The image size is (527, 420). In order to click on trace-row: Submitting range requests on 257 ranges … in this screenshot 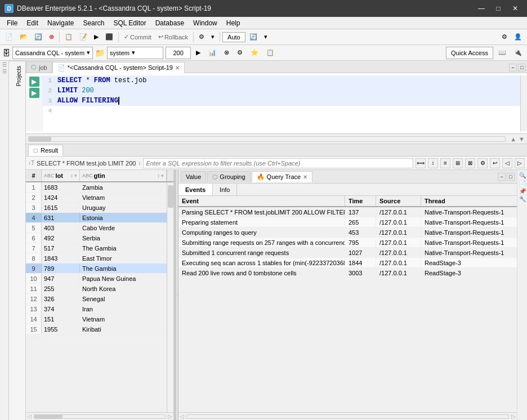, I will do `click(348, 243)`.